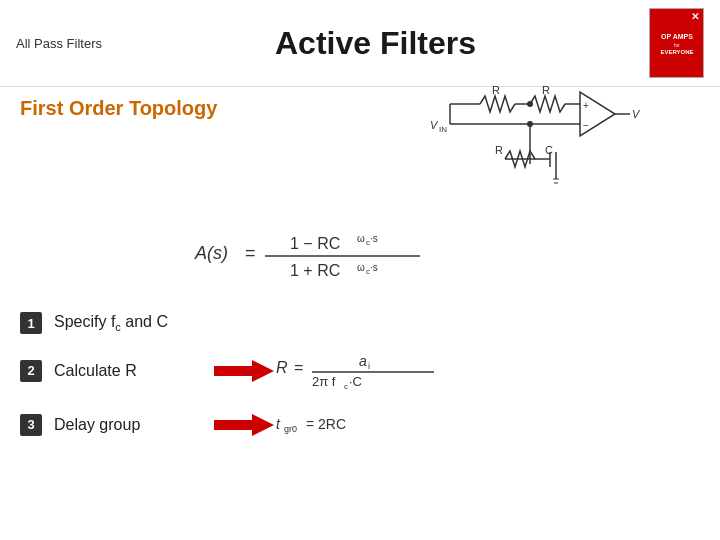 The height and width of the screenshot is (540, 720). I want to click on step-2-text: Calculate R, so click(124, 371).